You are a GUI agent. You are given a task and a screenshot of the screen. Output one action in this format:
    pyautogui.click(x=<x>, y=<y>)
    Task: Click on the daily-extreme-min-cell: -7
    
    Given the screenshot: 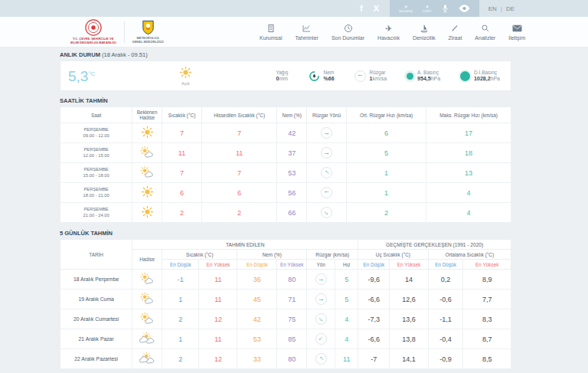 What is the action you would take?
    pyautogui.click(x=374, y=359)
    